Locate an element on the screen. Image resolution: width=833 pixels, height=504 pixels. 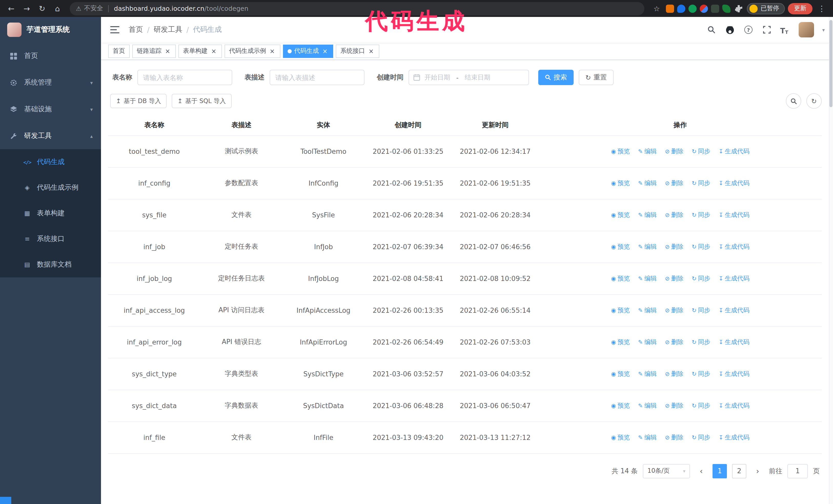
sidebar-item-codegen: </> 代码生成 is located at coordinates (51, 162).